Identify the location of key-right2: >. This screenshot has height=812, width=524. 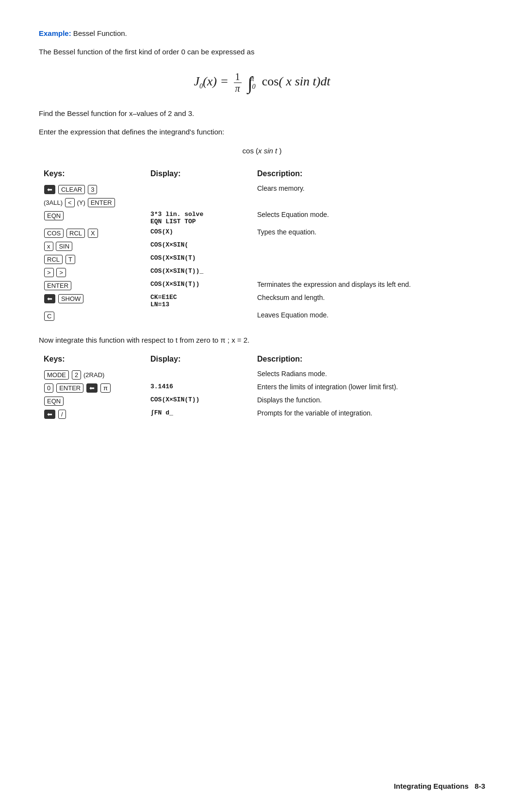
(61, 273).